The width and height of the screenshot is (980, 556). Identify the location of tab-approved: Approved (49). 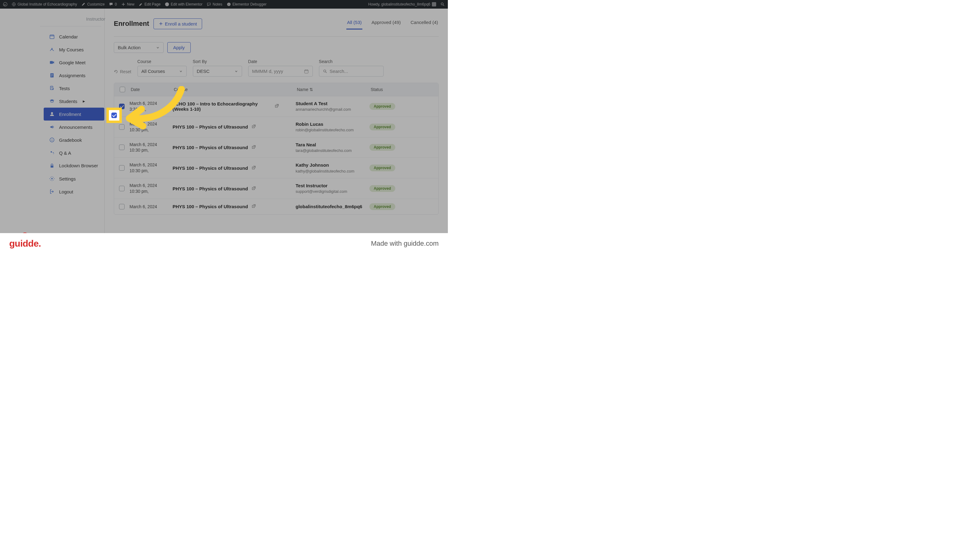
(386, 24).